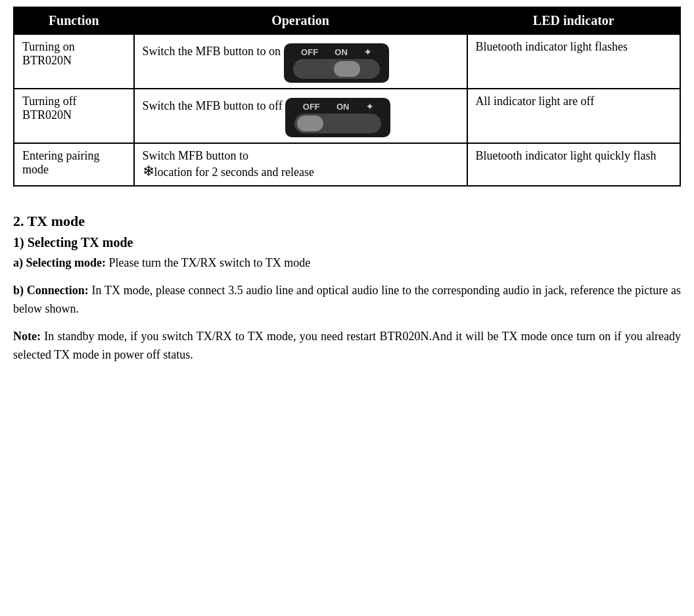 This screenshot has height=616, width=694. Describe the element at coordinates (347, 345) in the screenshot. I see `note-text: In standby mode, if you switch TX/RX to …` at that location.